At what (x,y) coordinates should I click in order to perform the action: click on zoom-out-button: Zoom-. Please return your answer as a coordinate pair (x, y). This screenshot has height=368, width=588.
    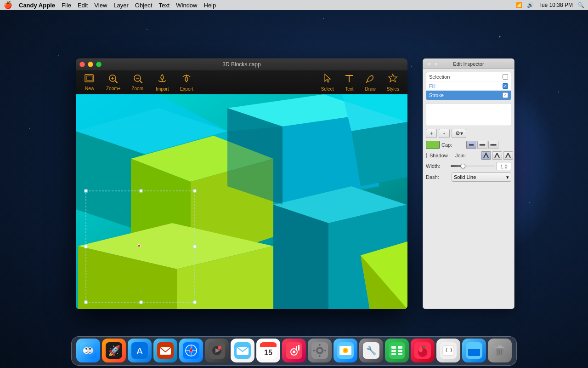
    Looking at the image, I should click on (138, 82).